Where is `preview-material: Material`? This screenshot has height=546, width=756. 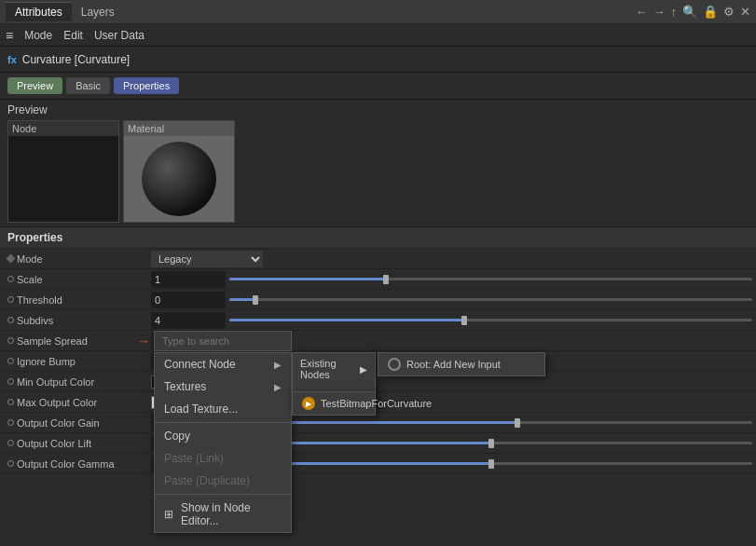 preview-material: Material is located at coordinates (179, 171).